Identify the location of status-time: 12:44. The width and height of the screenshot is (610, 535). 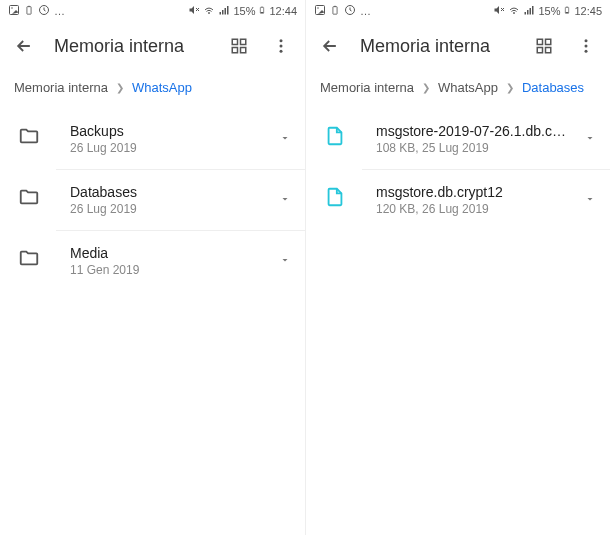
(283, 11).